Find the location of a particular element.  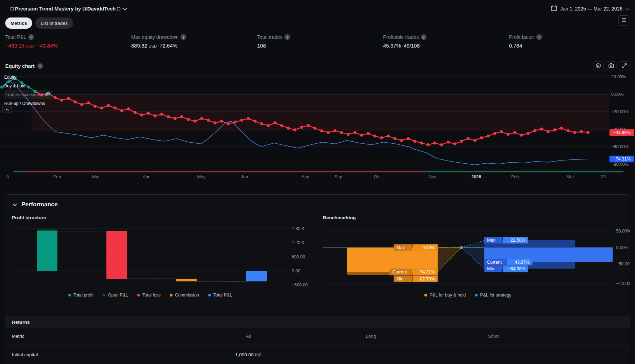

metric-label: Profit factor is located at coordinates (522, 37).